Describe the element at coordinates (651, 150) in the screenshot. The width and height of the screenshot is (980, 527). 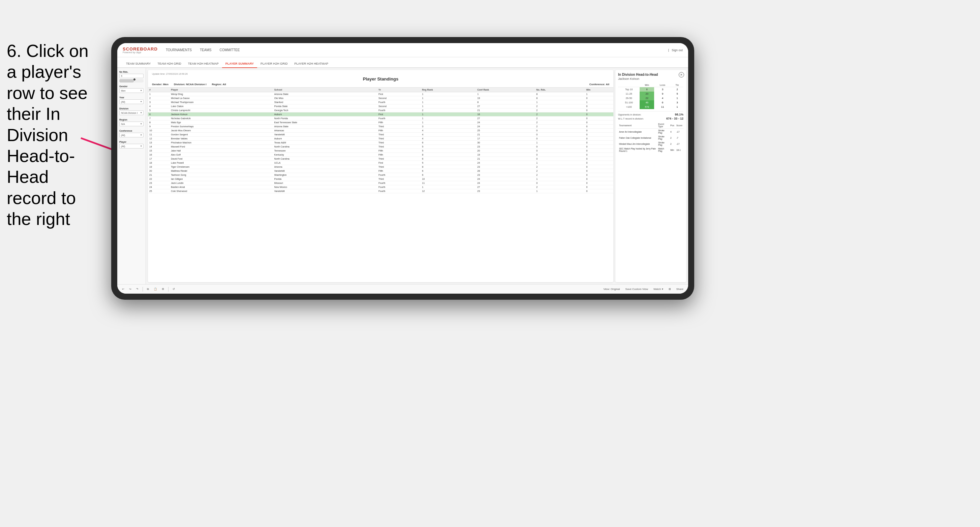
I see `tournament-row: SEC Match Play hosted by Jerry Pate Roun…` at that location.